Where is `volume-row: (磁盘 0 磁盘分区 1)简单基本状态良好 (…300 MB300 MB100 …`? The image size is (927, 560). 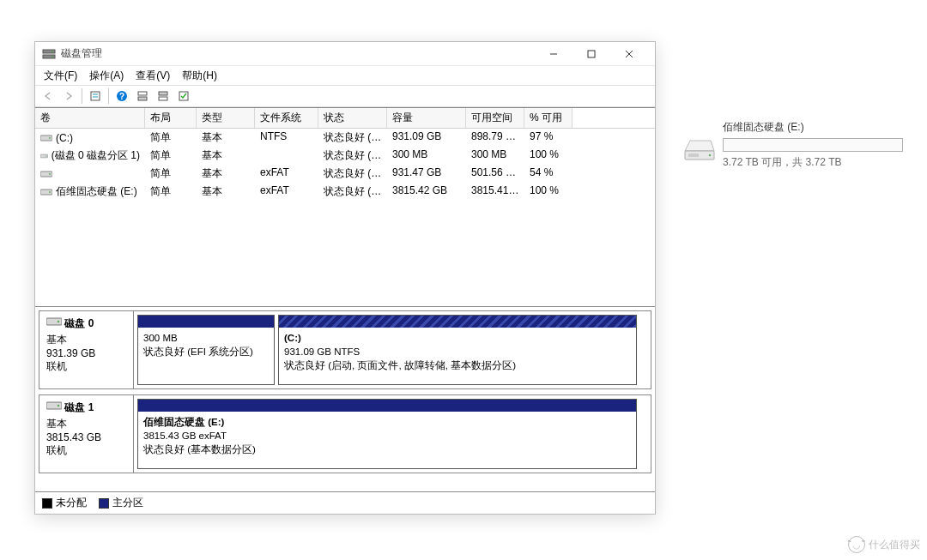 volume-row: (磁盘 0 磁盘分区 1)简单基本状态良好 (…300 MB300 MB100 … is located at coordinates (345, 156).